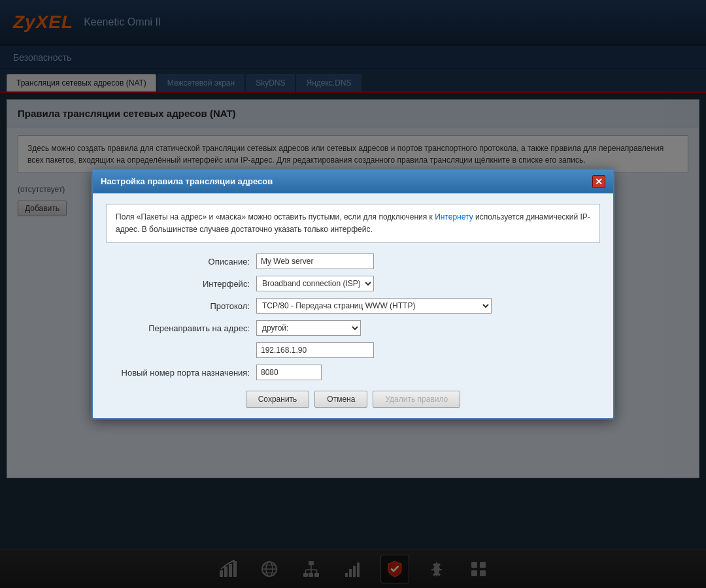 The height and width of the screenshot is (588, 706). I want to click on save-button: Сохранить, so click(278, 399).